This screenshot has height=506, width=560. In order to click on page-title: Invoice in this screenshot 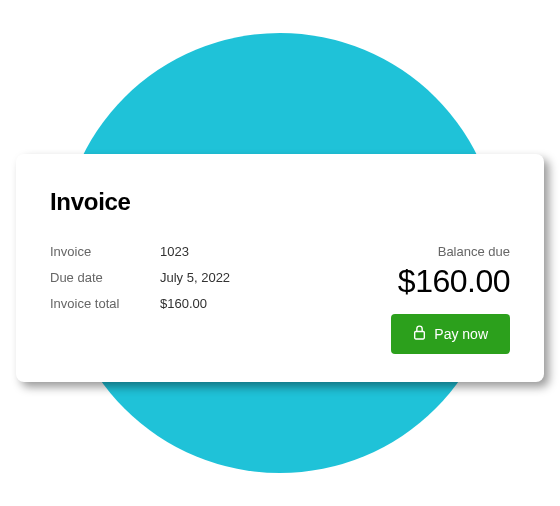, I will do `click(280, 202)`.